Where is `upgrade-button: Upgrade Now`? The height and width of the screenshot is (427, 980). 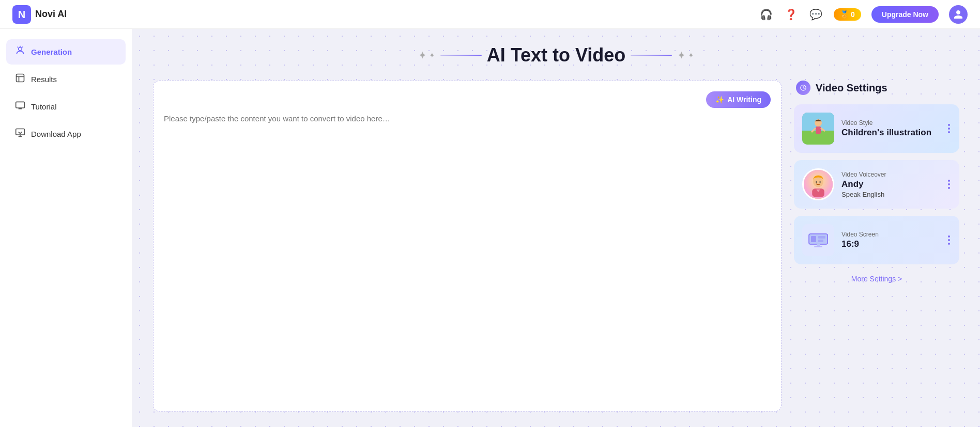 upgrade-button: Upgrade Now is located at coordinates (905, 14).